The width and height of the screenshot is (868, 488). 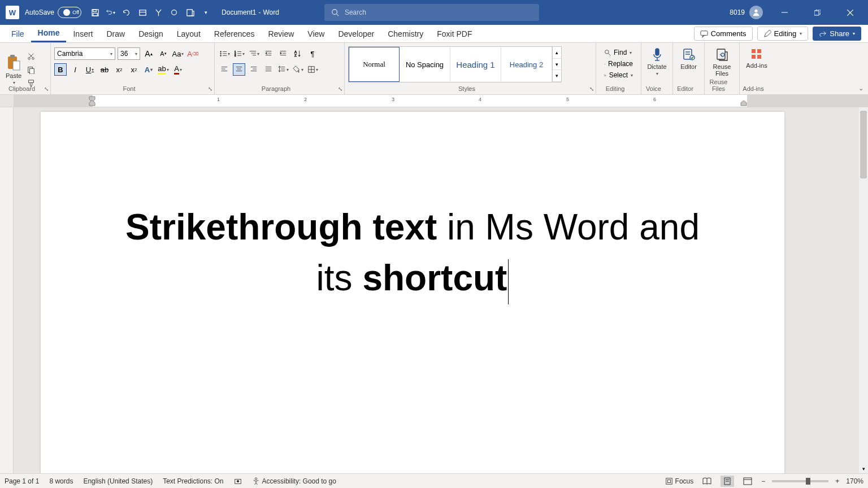 What do you see at coordinates (178, 69) in the screenshot?
I see `font-color-icon: A▾` at bounding box center [178, 69].